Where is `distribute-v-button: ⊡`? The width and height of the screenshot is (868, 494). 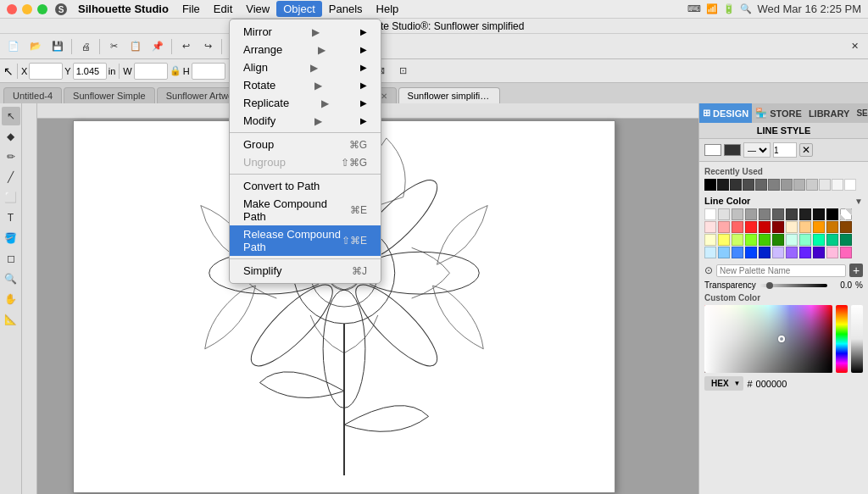
distribute-v-button: ⊡ is located at coordinates (403, 71).